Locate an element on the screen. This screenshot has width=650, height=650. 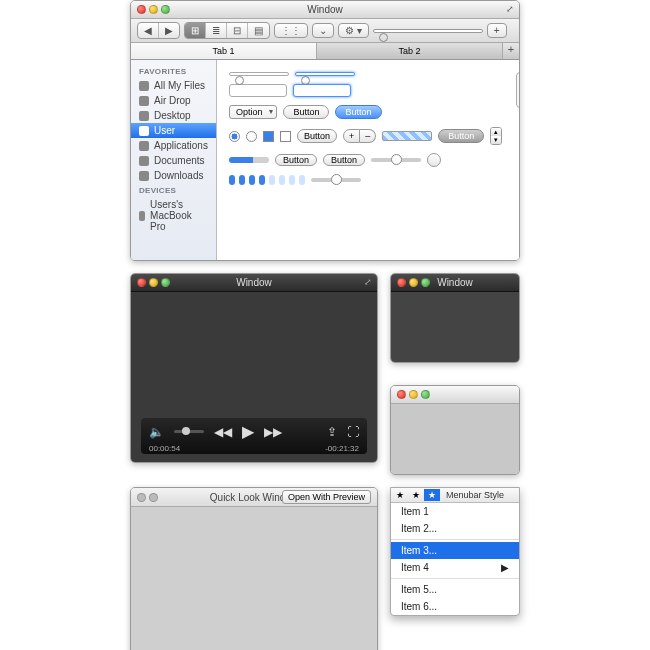
menu-item-5: Item 5... is located at coordinates (455, 590).